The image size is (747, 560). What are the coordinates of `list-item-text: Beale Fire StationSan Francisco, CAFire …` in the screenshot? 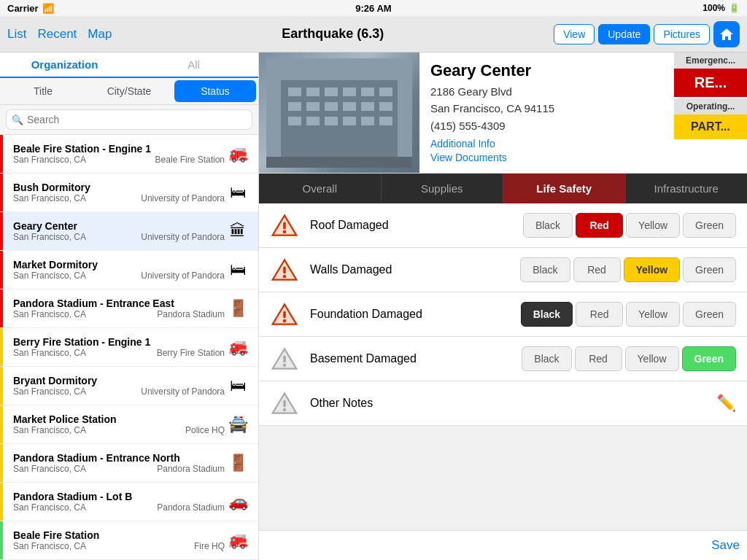 It's located at (116, 540).